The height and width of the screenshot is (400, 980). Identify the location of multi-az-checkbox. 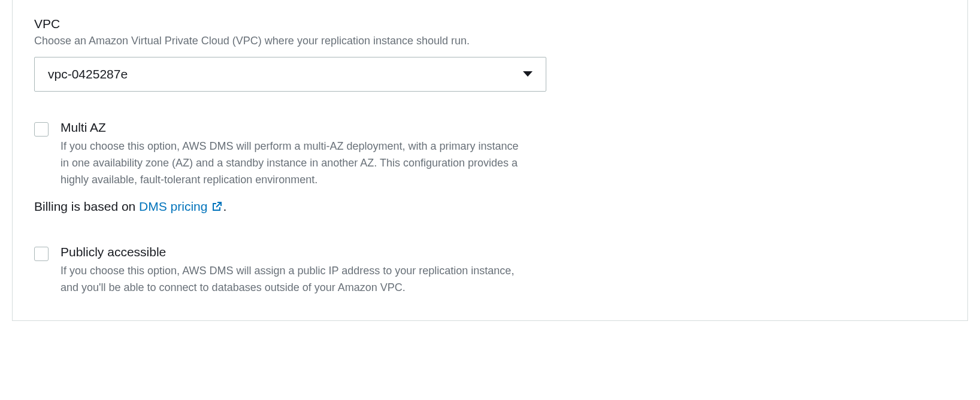
(41, 129).